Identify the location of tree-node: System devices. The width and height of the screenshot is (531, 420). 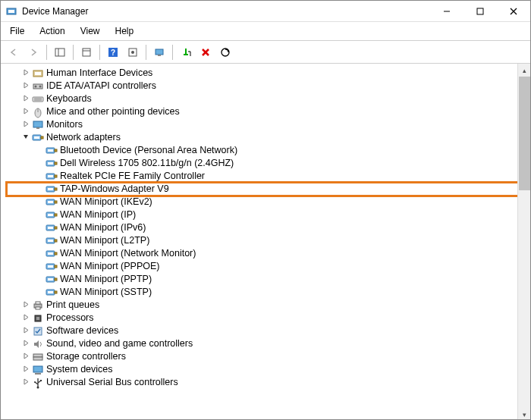
(269, 370).